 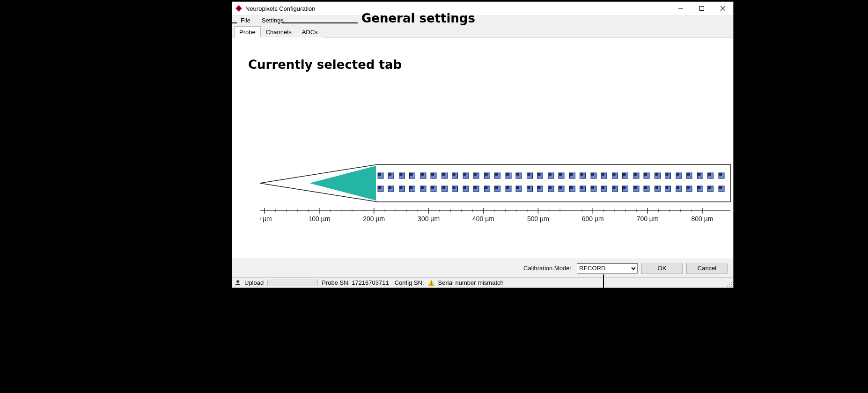 What do you see at coordinates (723, 8) in the screenshot?
I see `close-button` at bounding box center [723, 8].